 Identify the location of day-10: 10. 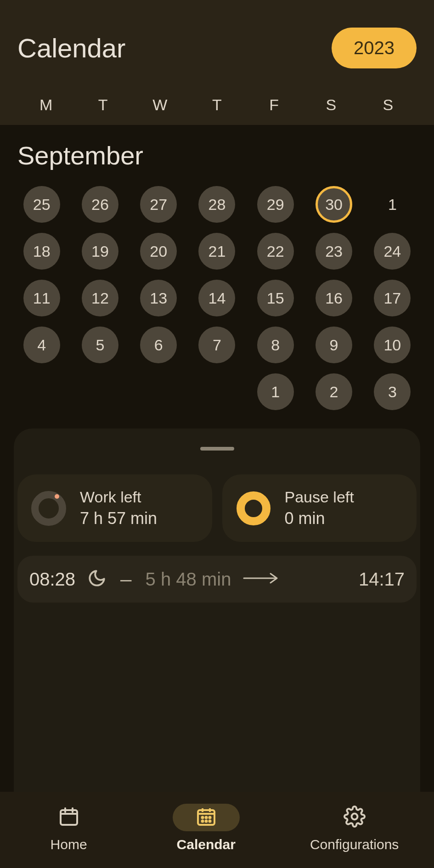
(392, 345).